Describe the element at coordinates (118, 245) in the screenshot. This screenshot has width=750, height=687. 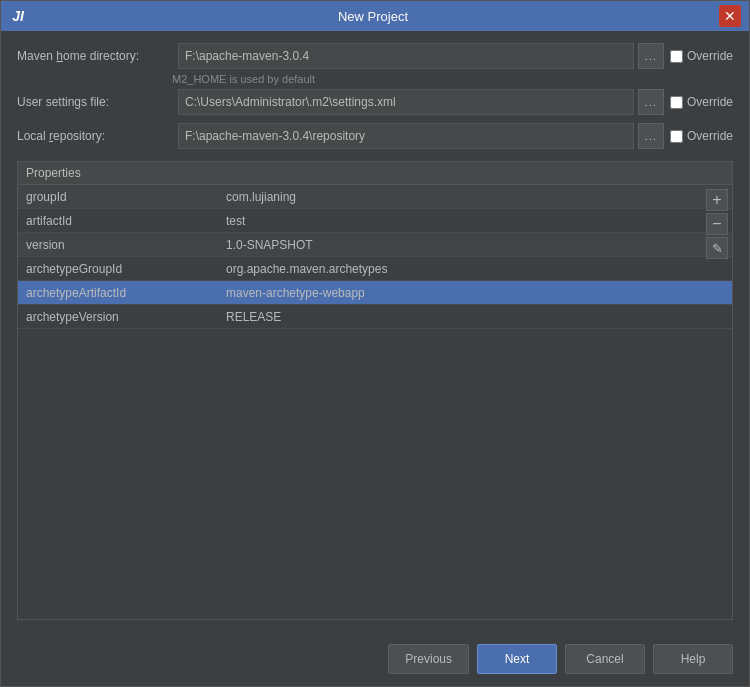
I see `prop-key: version` at that location.